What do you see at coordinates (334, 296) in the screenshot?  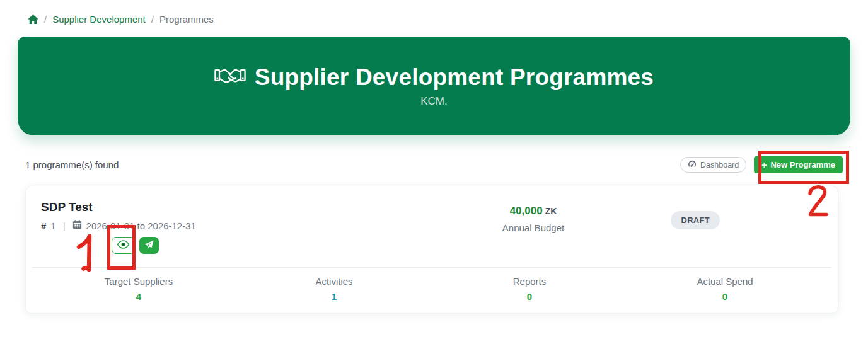 I see `stat-value: 1` at bounding box center [334, 296].